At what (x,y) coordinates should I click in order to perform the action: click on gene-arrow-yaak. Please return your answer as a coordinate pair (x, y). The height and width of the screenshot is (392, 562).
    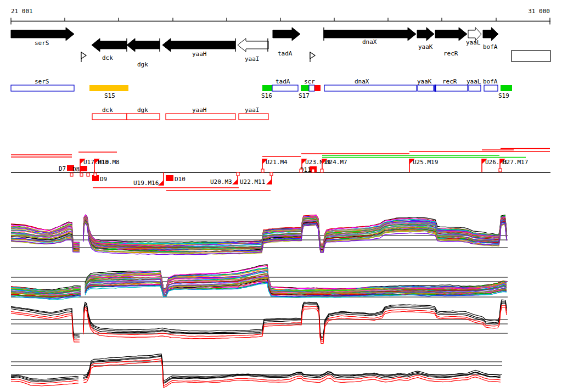
    Looking at the image, I should click on (426, 34).